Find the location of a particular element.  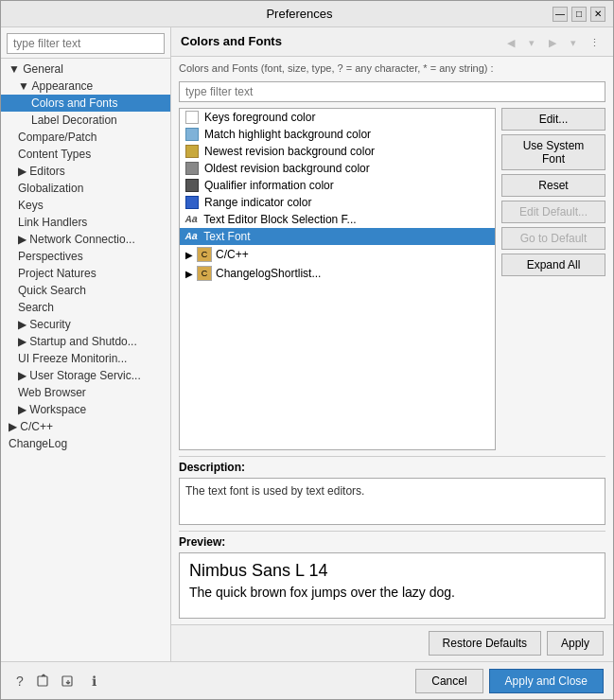

restore-defaults-button: Restore Defaults is located at coordinates (484, 643).